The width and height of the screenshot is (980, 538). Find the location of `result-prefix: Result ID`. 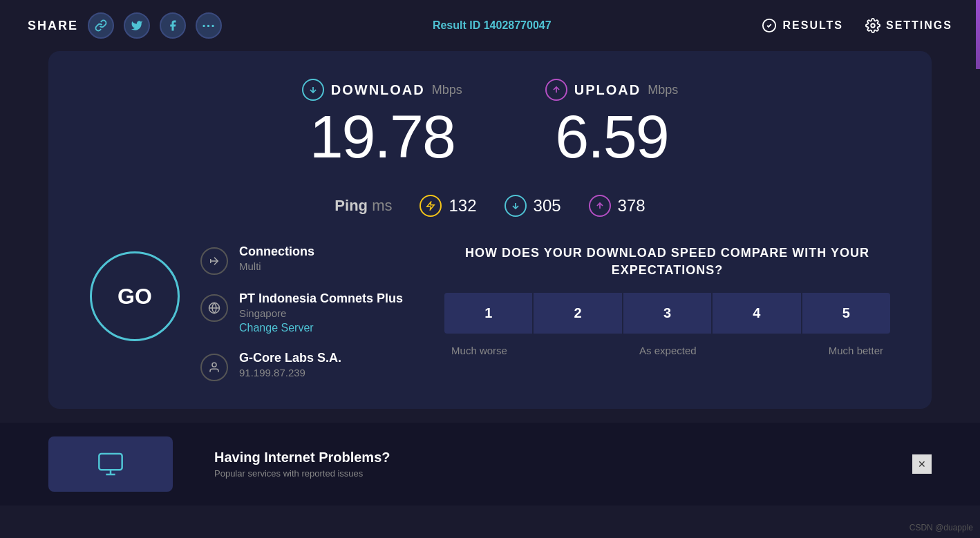

result-prefix: Result ID is located at coordinates (456, 25).